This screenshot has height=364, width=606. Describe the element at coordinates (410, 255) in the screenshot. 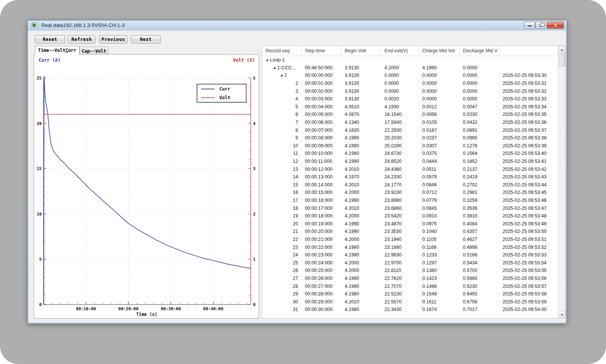

I see `table-row: 2400:00:23:0004.199022.98300.12330.51662…` at that location.